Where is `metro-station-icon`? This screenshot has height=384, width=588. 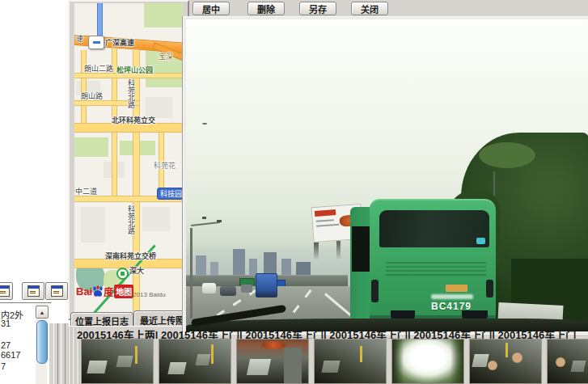 metro-station-icon is located at coordinates (123, 273).